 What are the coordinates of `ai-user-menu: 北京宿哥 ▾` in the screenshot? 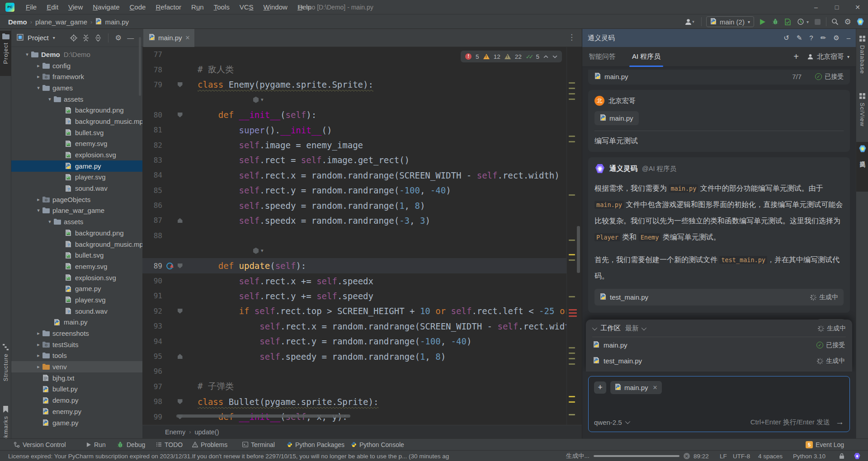 It's located at (828, 57).